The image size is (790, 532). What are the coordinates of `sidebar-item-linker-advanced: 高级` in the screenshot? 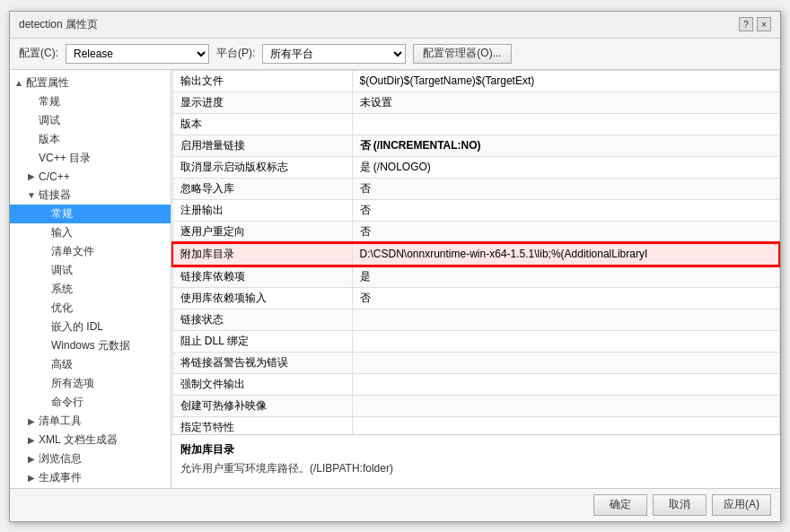 It's located at (90, 364).